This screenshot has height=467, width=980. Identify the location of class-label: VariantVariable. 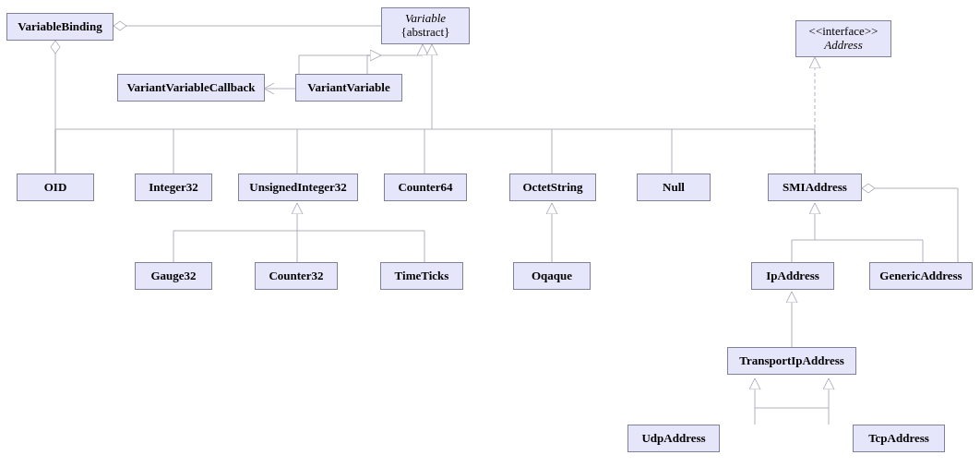
(349, 89).